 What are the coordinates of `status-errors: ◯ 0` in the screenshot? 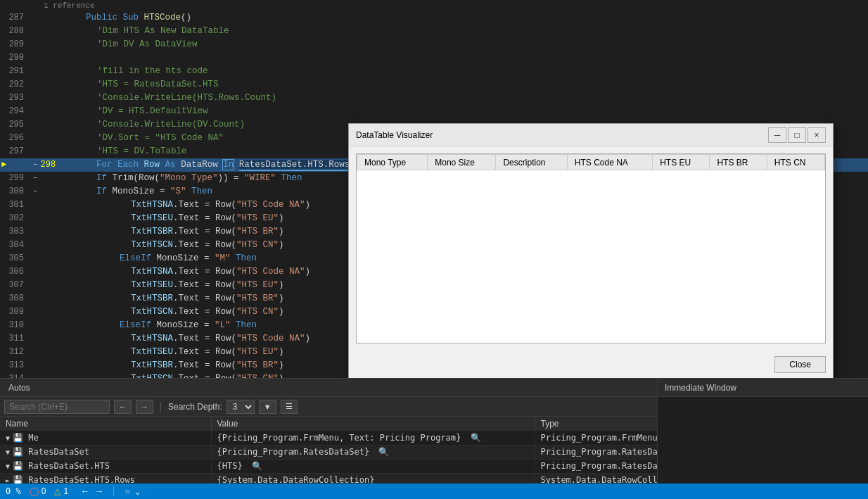 It's located at (38, 491).